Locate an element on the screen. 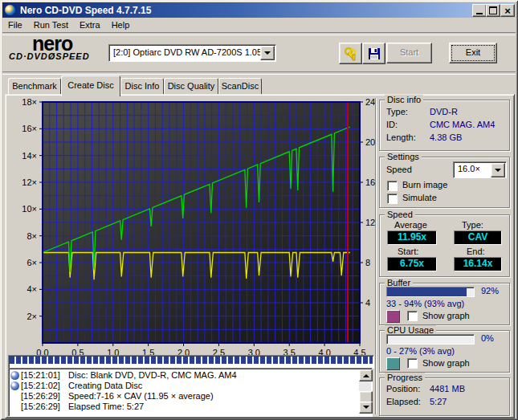 The image size is (518, 420). scroll-up-button is located at coordinates (366, 376).